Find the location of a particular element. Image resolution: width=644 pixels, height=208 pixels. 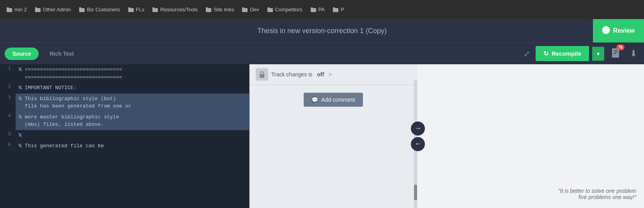

header: Thesis in new version-correction 1 (Copy… is located at coordinates (322, 31).